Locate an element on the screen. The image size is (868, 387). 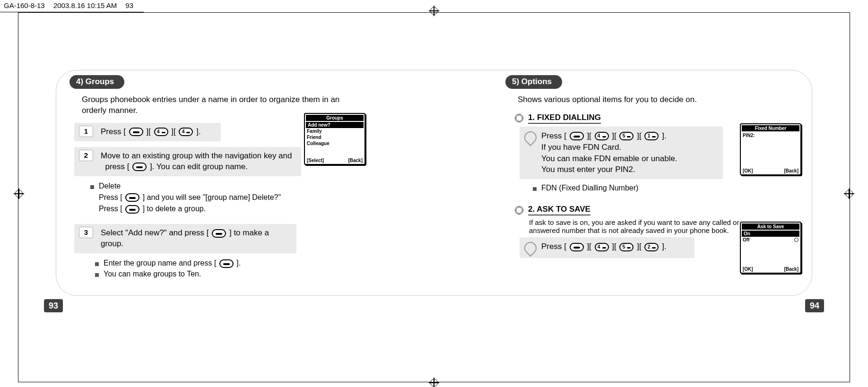
registration-mark-top-icon is located at coordinates (434, 11).